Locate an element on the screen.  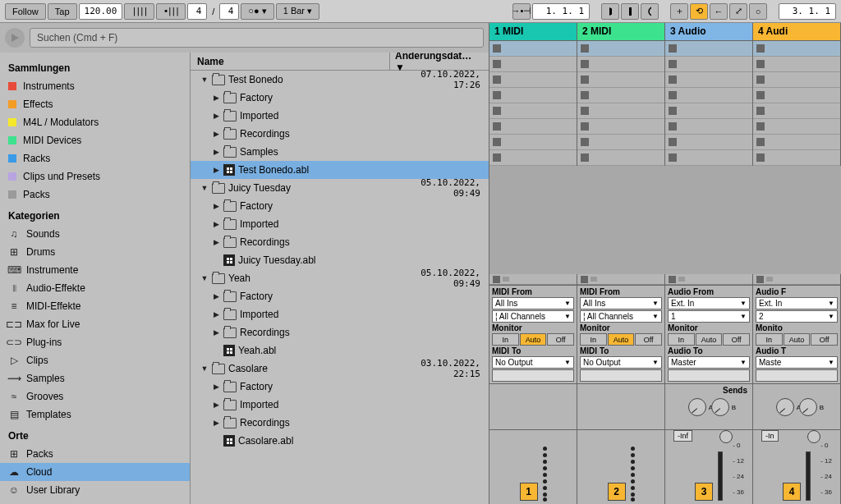
category-instrumente: ⌨Instrumente is located at coordinates (95, 270).